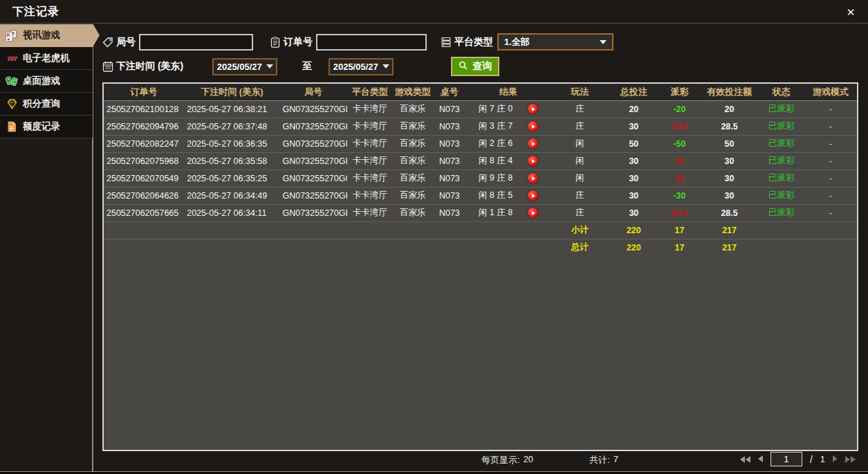  I want to click on date-to-label: 至, so click(307, 66).